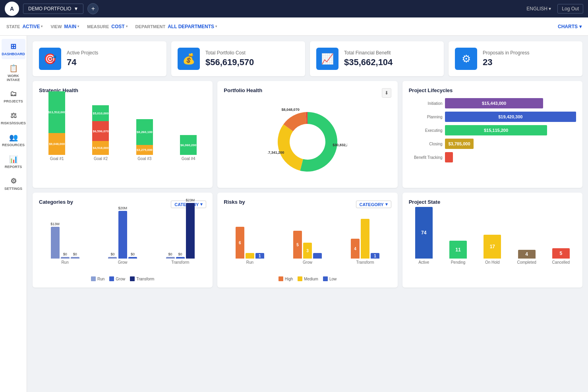  I want to click on kpi-value-0: 74, so click(83, 62).